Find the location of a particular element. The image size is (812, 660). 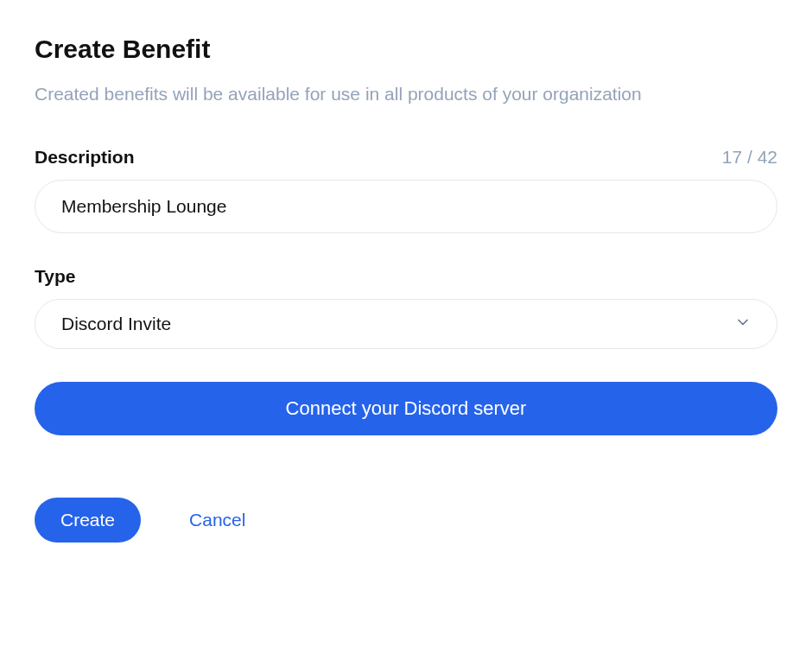

type-label: Type is located at coordinates (55, 276).